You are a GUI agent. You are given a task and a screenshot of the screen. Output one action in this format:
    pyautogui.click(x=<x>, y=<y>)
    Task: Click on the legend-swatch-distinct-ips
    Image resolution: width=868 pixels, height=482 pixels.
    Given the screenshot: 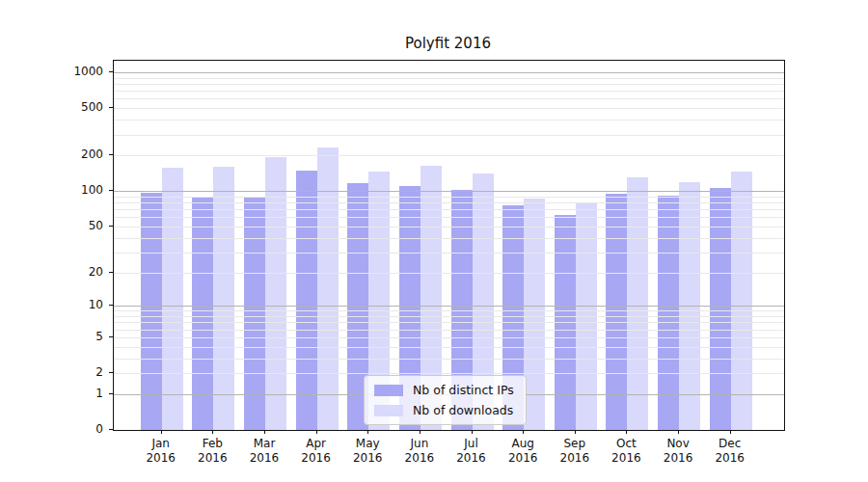 What is the action you would take?
    pyautogui.click(x=389, y=390)
    